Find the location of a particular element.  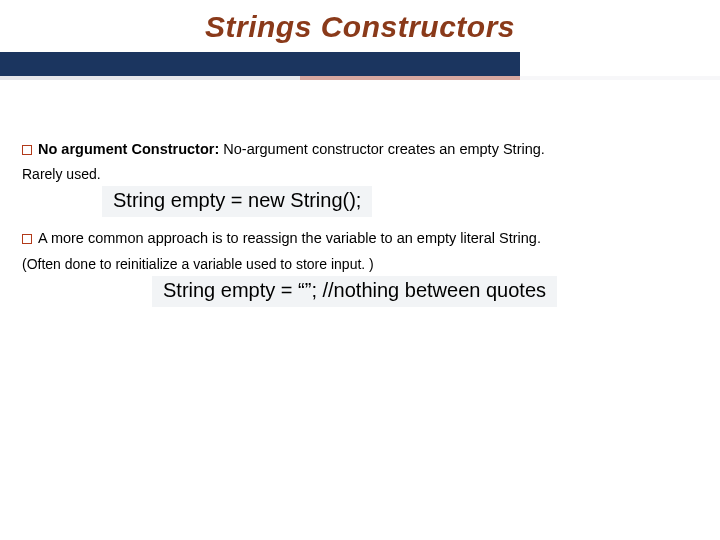

code-block-1: String empty = new String(); is located at coordinates (237, 202).